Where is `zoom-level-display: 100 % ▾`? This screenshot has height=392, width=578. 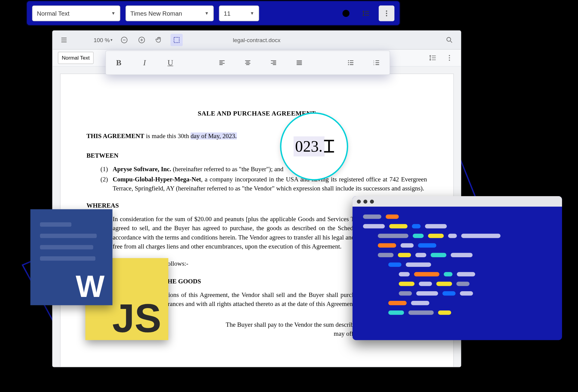
zoom-level-display: 100 % ▾ is located at coordinates (103, 40).